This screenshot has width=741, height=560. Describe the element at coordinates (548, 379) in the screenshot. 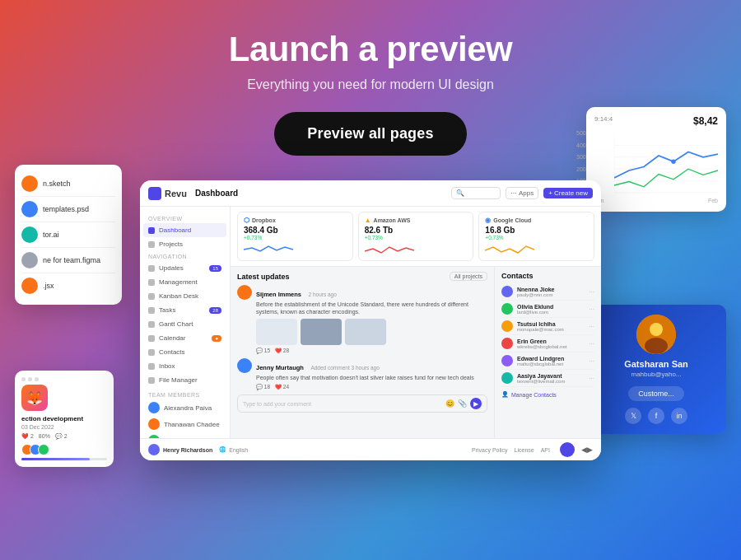

I see `contact-6: Aasiya Jayavant texvent@livemail.com ···` at that location.